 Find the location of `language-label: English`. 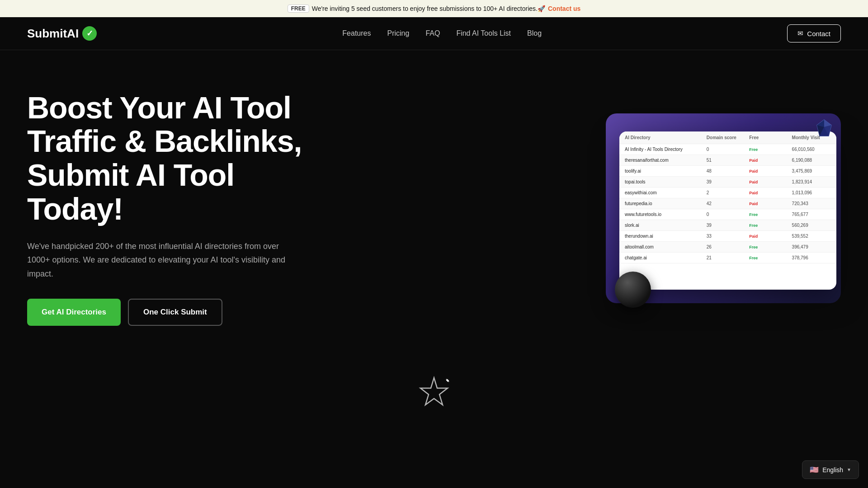

language-label: English is located at coordinates (833, 470).